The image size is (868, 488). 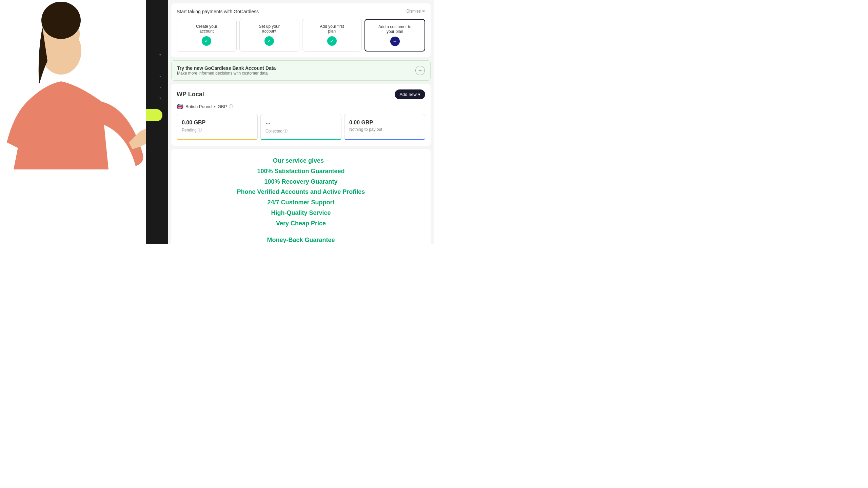 I want to click on promo-line-5: 24/7 Customer Support, so click(x=301, y=203).